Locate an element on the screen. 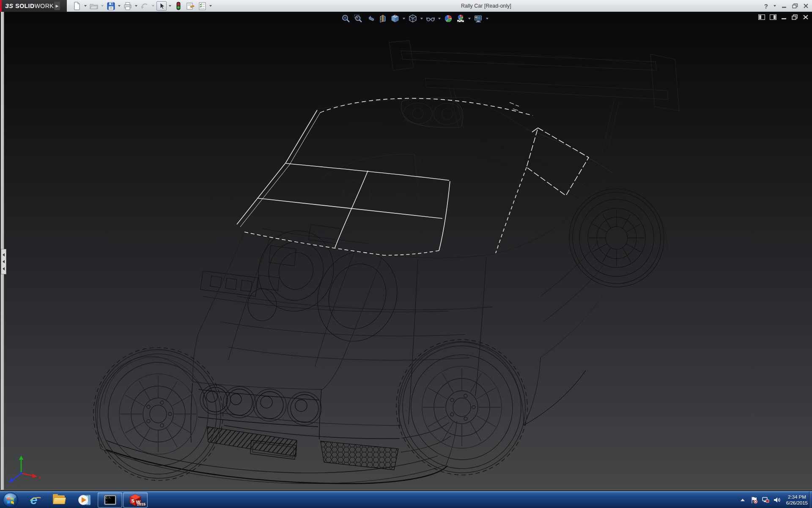 The width and height of the screenshot is (812, 508). taskbar-command-prompt: C:\_ is located at coordinates (110, 500).